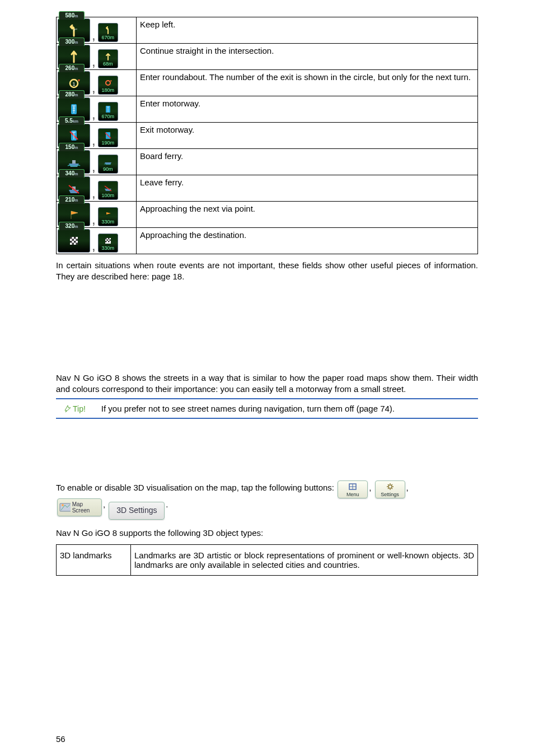 The image size is (534, 756). What do you see at coordinates (307, 162) in the screenshot?
I see `icon-description: Board ferry.` at bounding box center [307, 162].